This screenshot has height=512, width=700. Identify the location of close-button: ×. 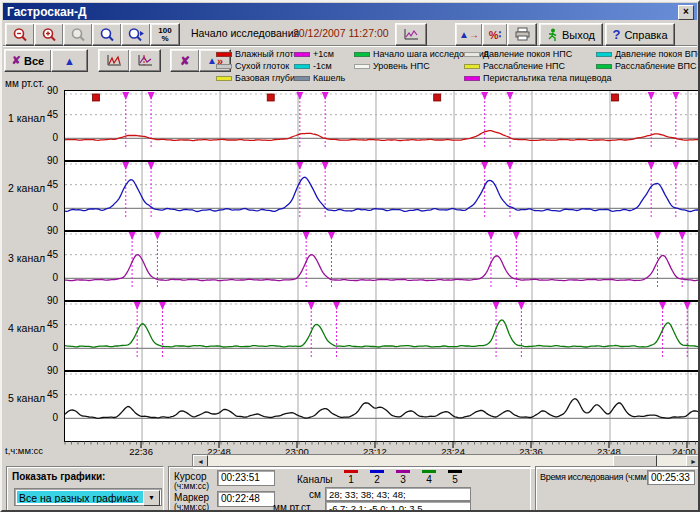
(686, 12).